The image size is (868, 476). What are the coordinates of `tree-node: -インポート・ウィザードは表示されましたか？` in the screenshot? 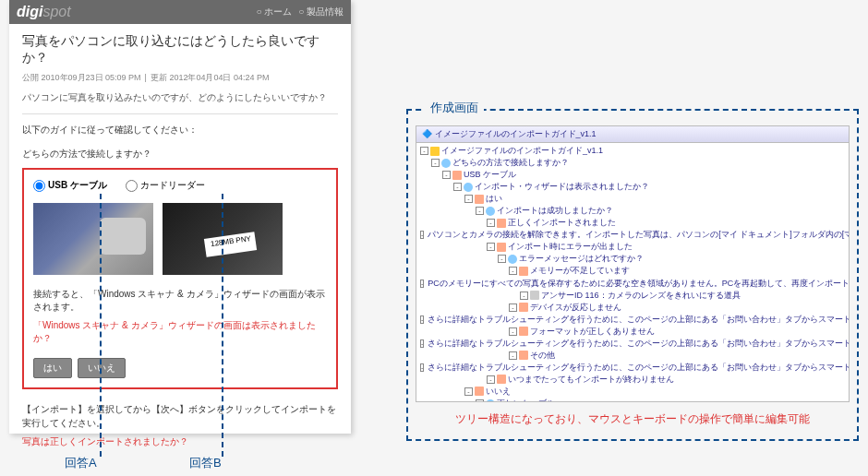 It's located at (633, 186).